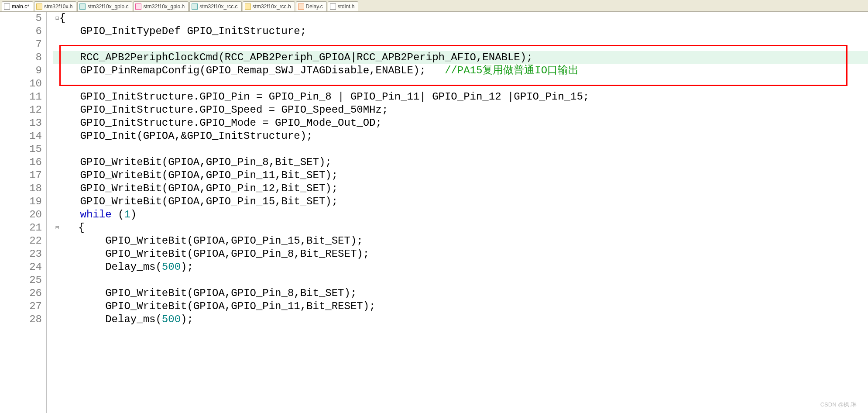 This screenshot has height=413, width=868. I want to click on code-line: ⊟{, so click(461, 18).